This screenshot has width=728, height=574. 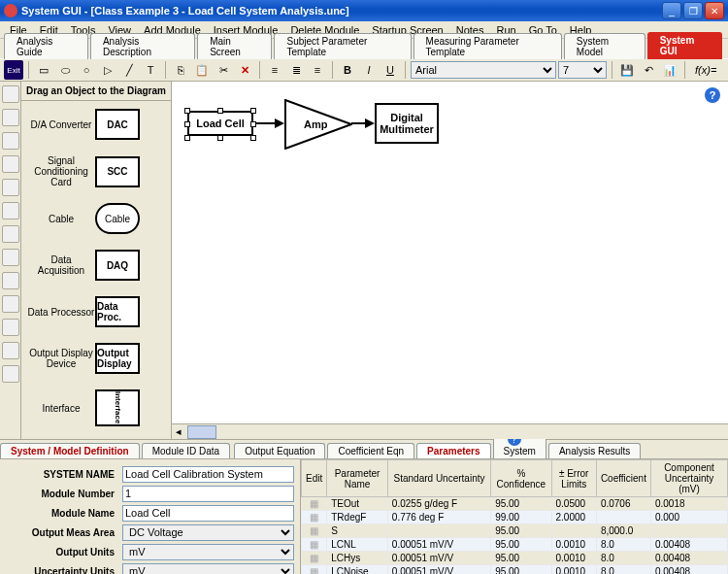 What do you see at coordinates (514, 558) in the screenshot?
I see `table-row: ▦LCHys0.00051 mV/V95.000.00108.00.00408` at bounding box center [514, 558].